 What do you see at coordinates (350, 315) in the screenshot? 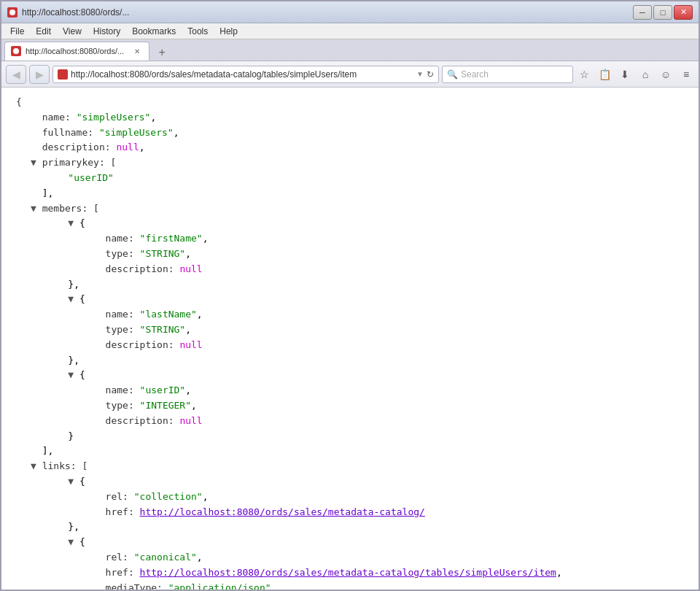
I see `member2-name: name: "lastName",` at bounding box center [350, 315].